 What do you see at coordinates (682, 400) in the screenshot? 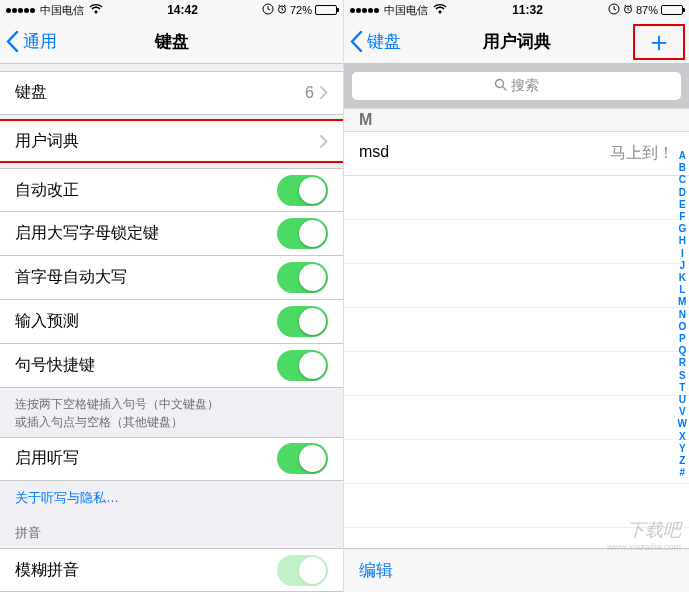
I see `index-letter: U` at bounding box center [682, 400].